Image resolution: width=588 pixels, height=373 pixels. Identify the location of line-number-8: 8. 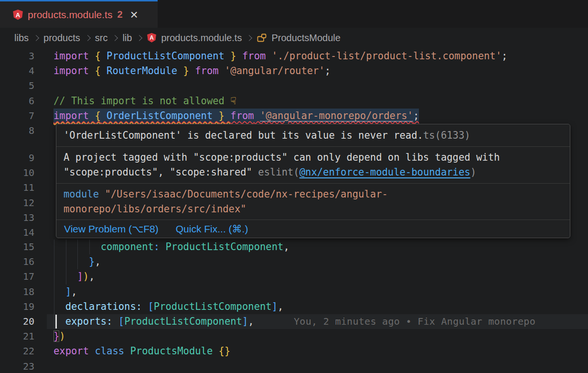
(17, 131).